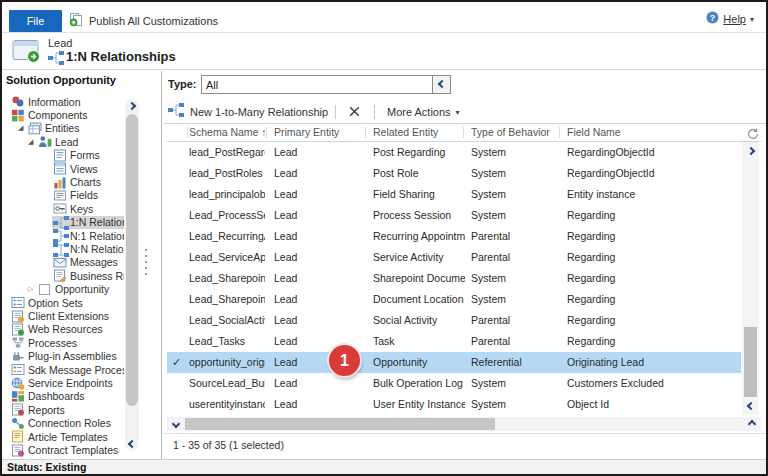 The height and width of the screenshot is (476, 768). Describe the element at coordinates (54, 142) in the screenshot. I see `sidebar-item-lead: ◢Lead` at that location.